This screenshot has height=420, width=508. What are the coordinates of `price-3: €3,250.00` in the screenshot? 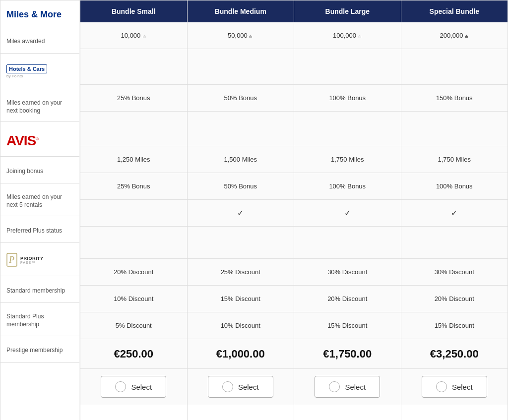 It's located at (454, 354).